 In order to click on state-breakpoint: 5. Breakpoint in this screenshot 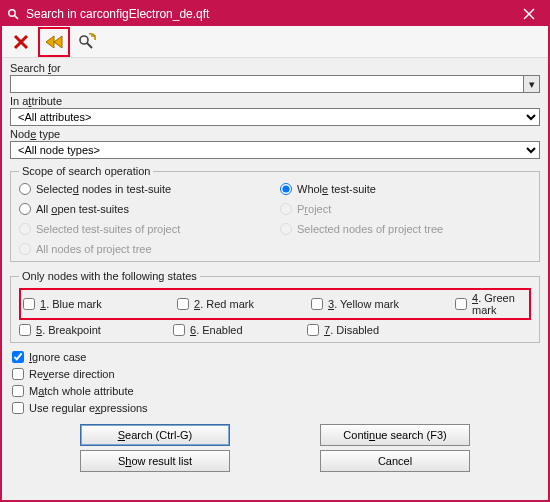, I will do `click(94, 330)`.